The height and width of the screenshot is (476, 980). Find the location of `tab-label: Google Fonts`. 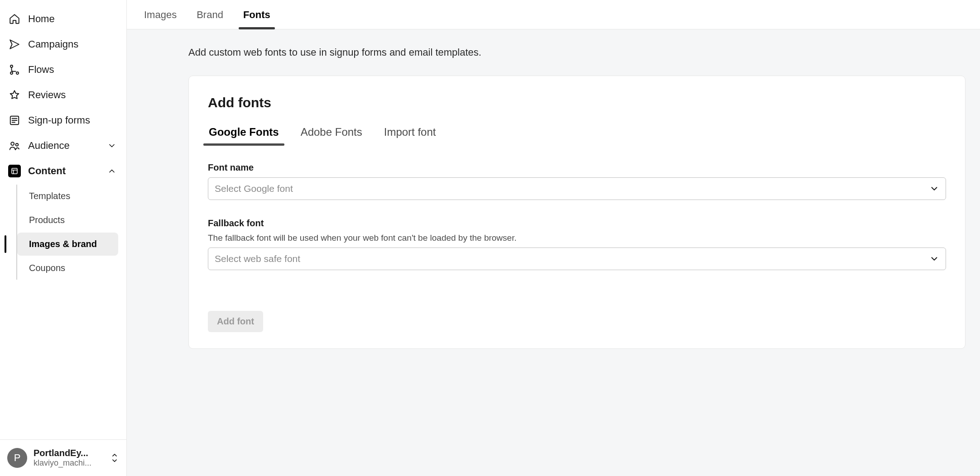

tab-label: Google Fonts is located at coordinates (244, 132).